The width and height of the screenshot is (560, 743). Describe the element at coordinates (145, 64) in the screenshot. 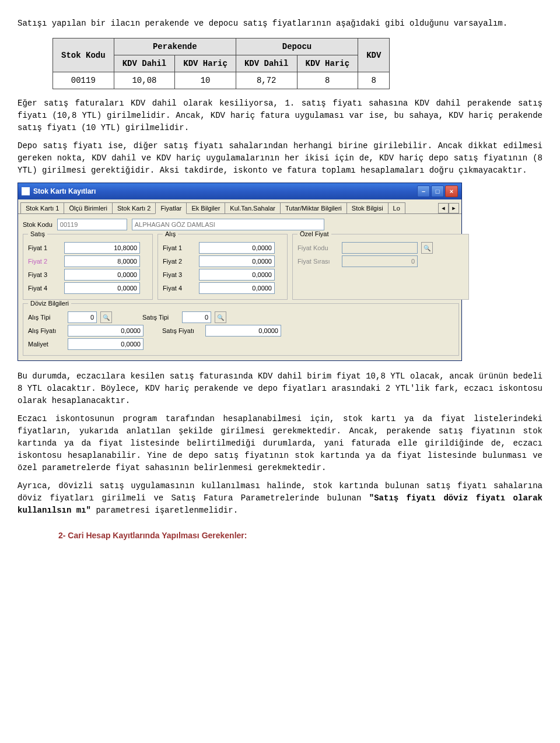

I see `th-p-kdv-dahil: KDV Dahil` at that location.